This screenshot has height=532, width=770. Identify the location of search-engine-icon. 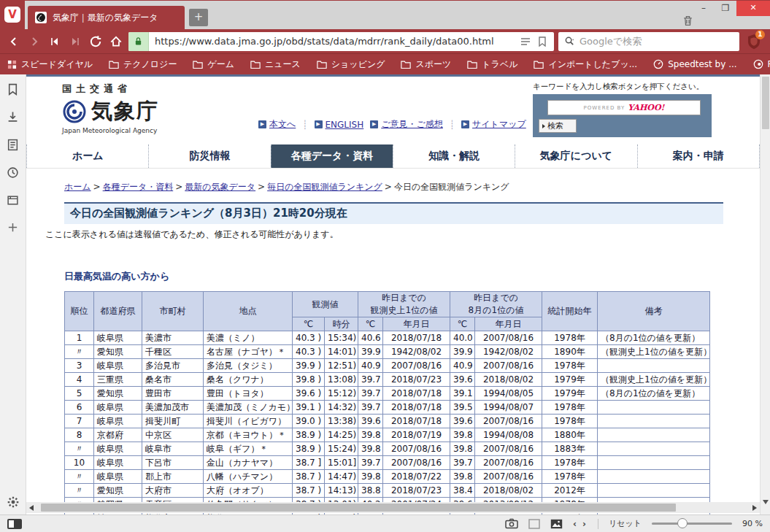
(569, 41).